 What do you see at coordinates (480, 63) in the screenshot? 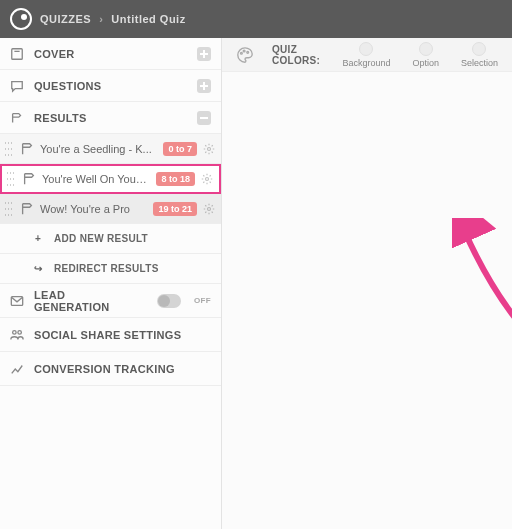
I see `swatch-label: Selection` at bounding box center [480, 63].